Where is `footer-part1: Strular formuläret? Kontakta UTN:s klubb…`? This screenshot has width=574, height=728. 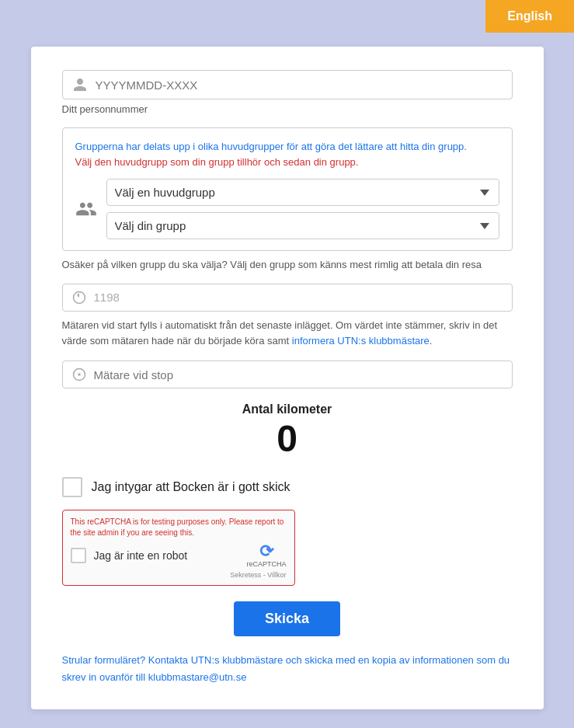 footer-part1: Strular formuläret? Kontakta UTN:s klubb… is located at coordinates (286, 668).